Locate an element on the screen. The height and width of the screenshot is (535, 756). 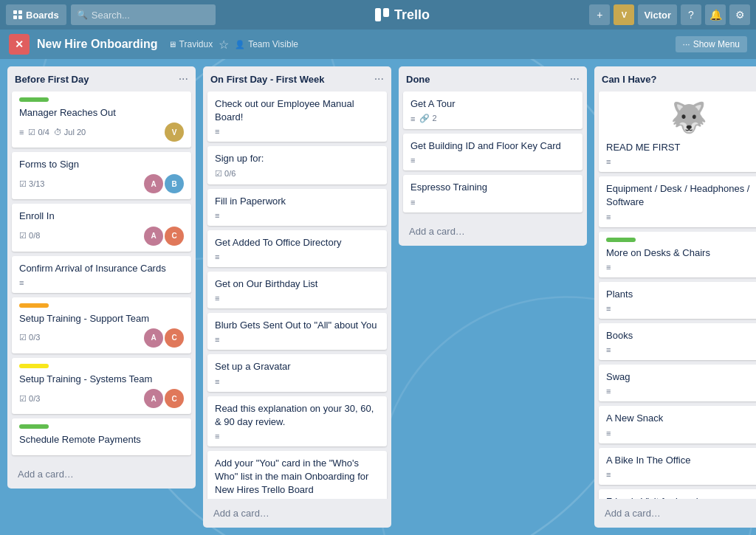
card: Espresso Training≡ is located at coordinates (493, 193).